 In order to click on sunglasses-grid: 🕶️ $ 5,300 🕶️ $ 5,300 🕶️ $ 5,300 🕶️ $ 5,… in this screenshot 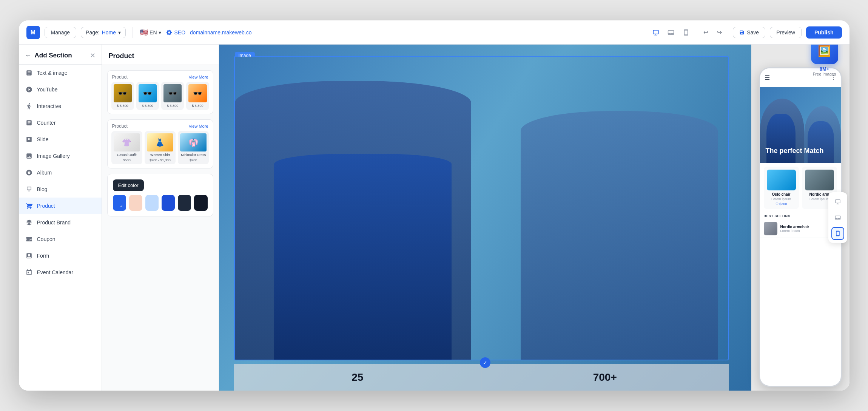, I will do `click(160, 98)`.